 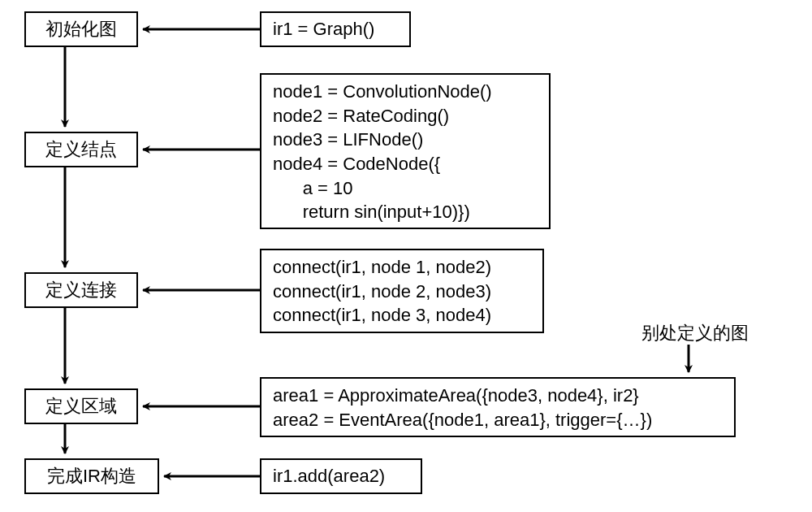 I want to click on code-text: area1 = ApproximateArea({node3, node4}, …, so click(x=463, y=408).